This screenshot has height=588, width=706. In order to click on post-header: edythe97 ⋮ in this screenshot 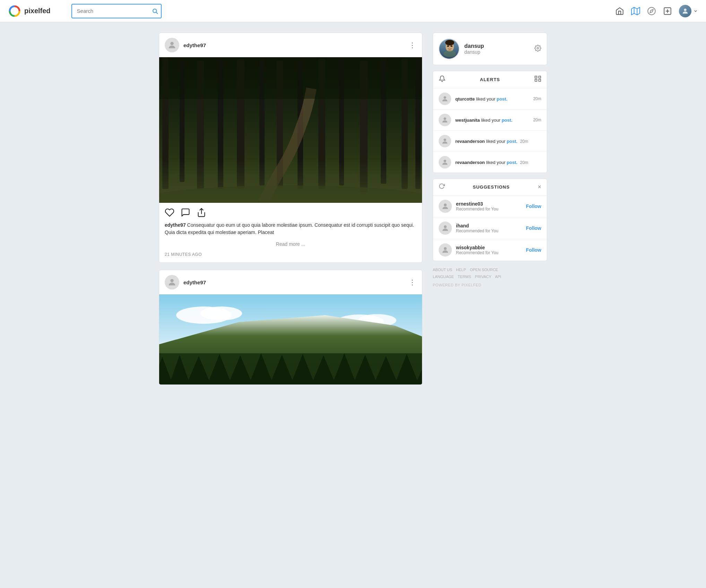, I will do `click(291, 45)`.